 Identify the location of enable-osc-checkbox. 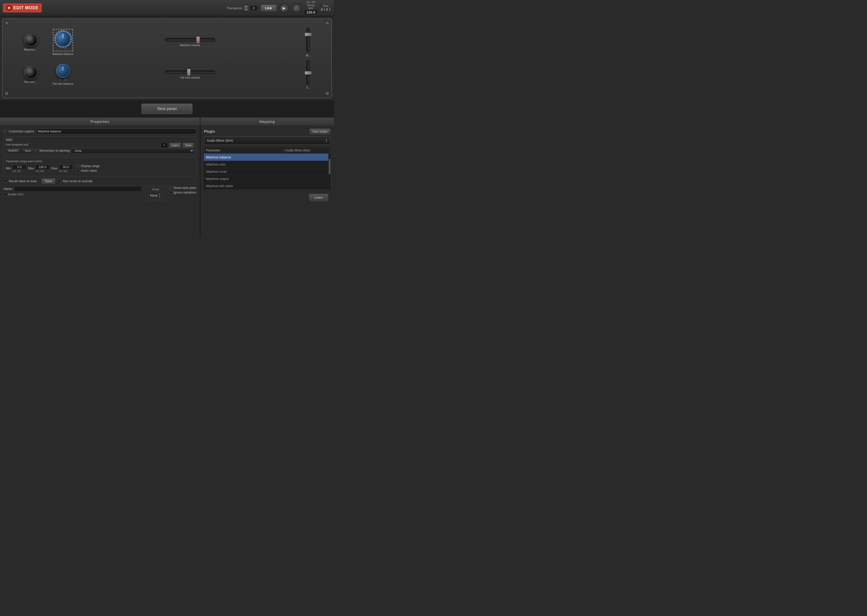
(5, 194).